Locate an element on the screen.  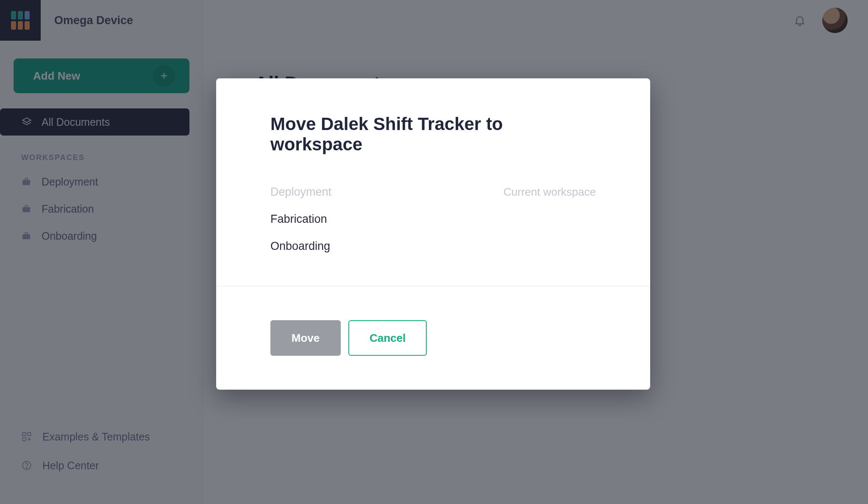
workspace-option-deployment: Deployment Current workspace is located at coordinates (433, 192).